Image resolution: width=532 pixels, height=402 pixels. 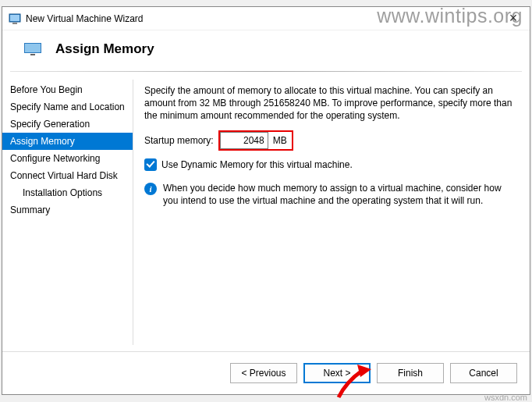 What do you see at coordinates (505, 397) in the screenshot?
I see `watermark-bottom: wsxdn.com` at bounding box center [505, 397].